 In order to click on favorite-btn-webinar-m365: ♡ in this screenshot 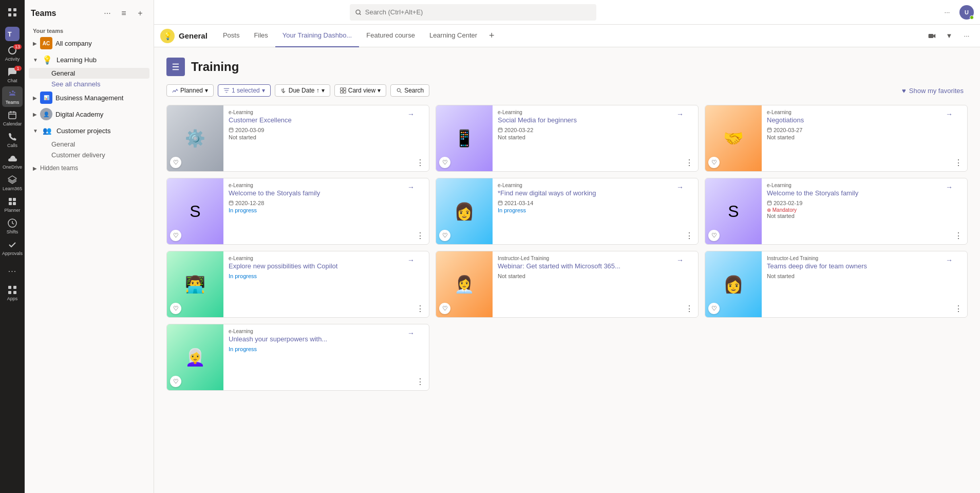, I will do `click(445, 308)`.